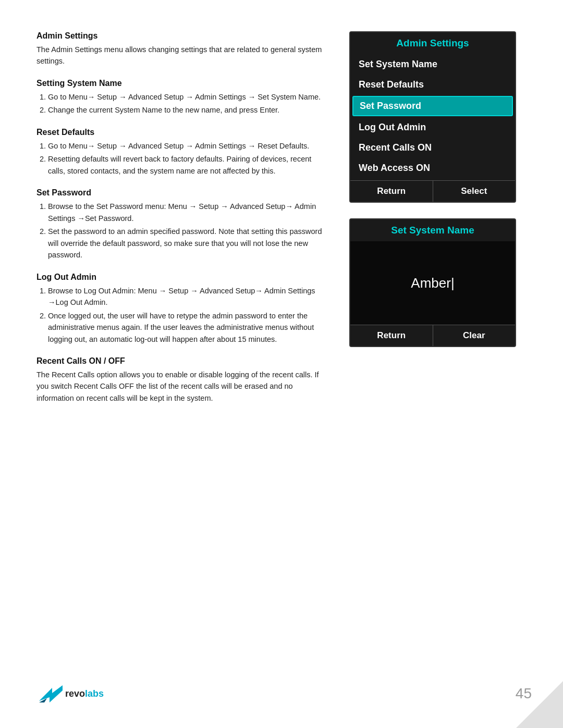 This screenshot has width=563, height=728. What do you see at coordinates (188, 315) in the screenshot?
I see `log-out-admin-steps: Browse to Log Out Admin: Menu → Setup → …` at bounding box center [188, 315].